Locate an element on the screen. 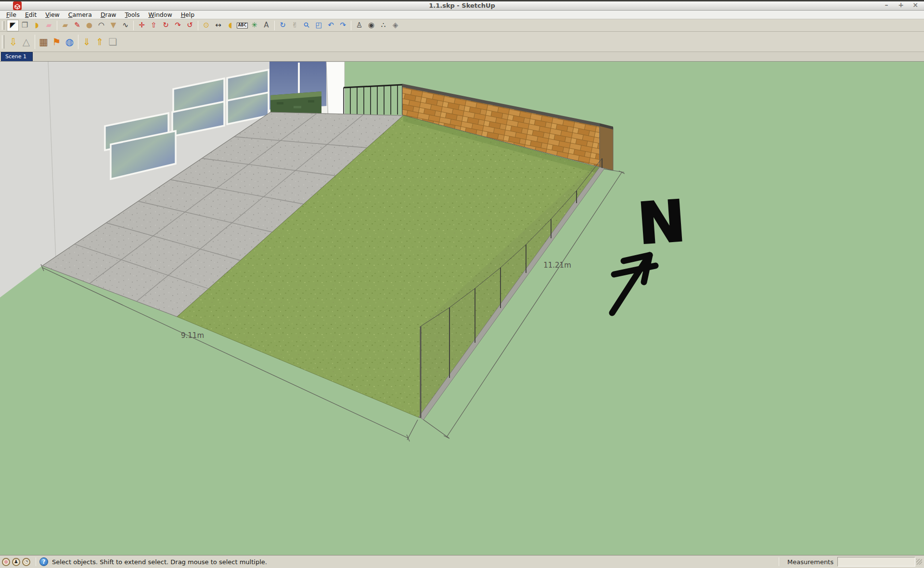 Image resolution: width=924 pixels, height=568 pixels. add-location-icon: ⇩ is located at coordinates (13, 42).